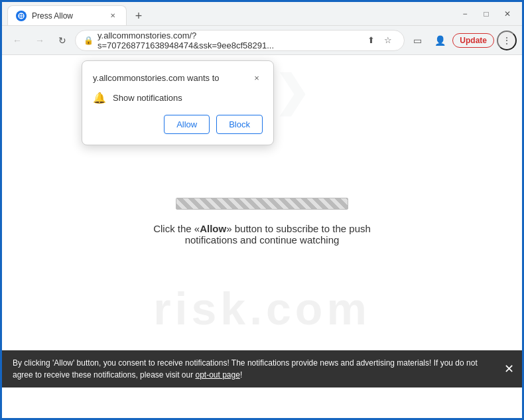  What do you see at coordinates (462, 40) in the screenshot?
I see `browser-right-controls: ▭ 👤 Update ⋮` at bounding box center [462, 40].